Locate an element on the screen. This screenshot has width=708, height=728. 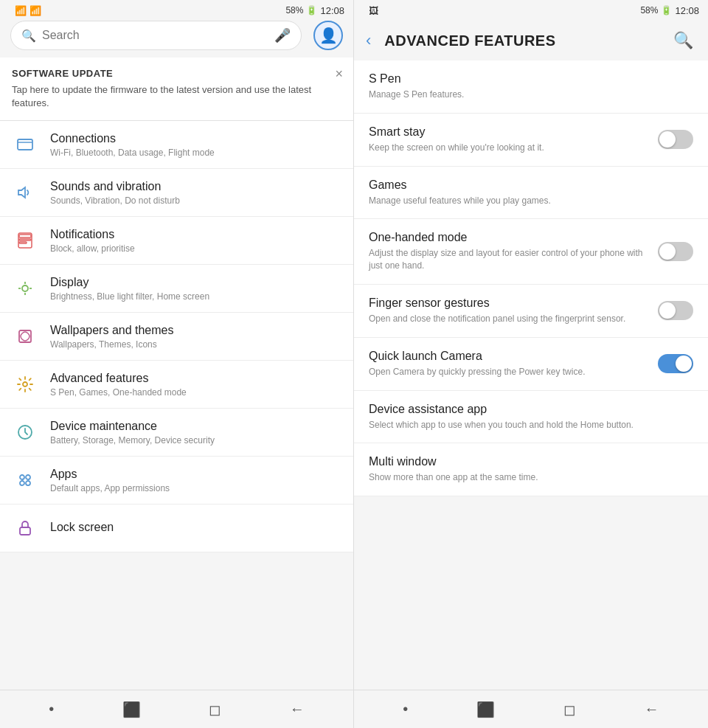
settings-icon-advanced is located at coordinates (25, 384).